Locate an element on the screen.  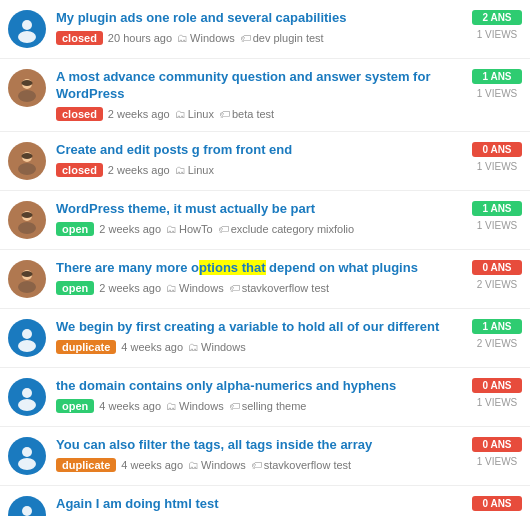
post-category: 🗂 Linux is located at coordinates (194, 114).